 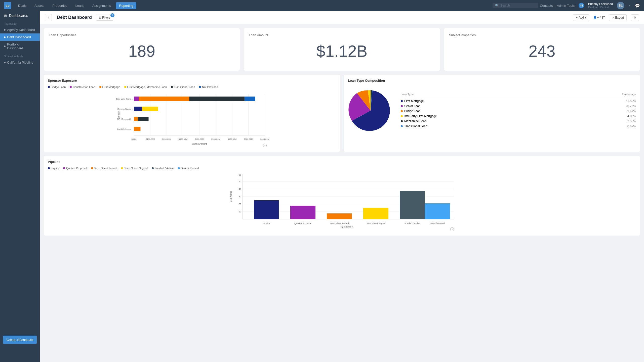 I want to click on legend-label-construction: Construction Loan, so click(x=84, y=87).